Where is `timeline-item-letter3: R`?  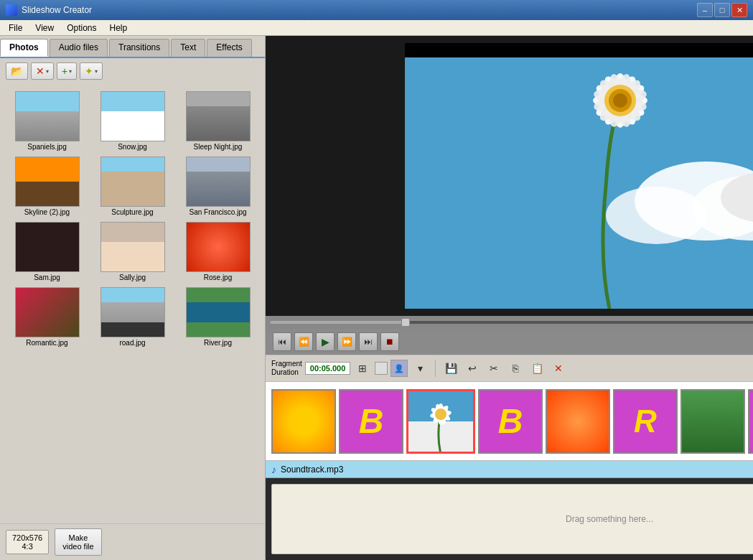
timeline-item-letter3: R is located at coordinates (645, 421).